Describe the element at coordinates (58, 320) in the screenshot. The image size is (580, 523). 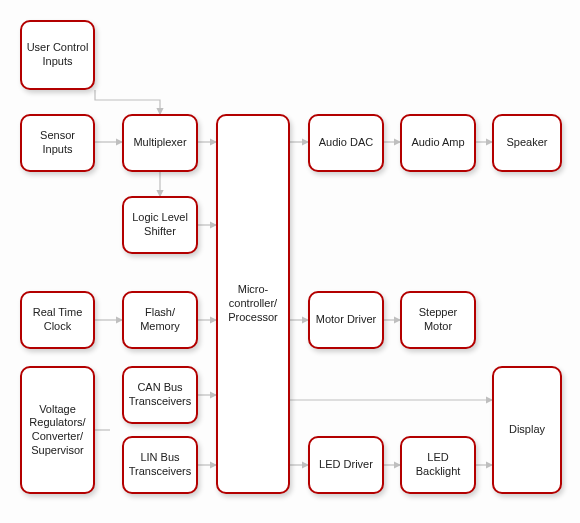
I see `node-real-time-clock: Real Time Clock` at that location.